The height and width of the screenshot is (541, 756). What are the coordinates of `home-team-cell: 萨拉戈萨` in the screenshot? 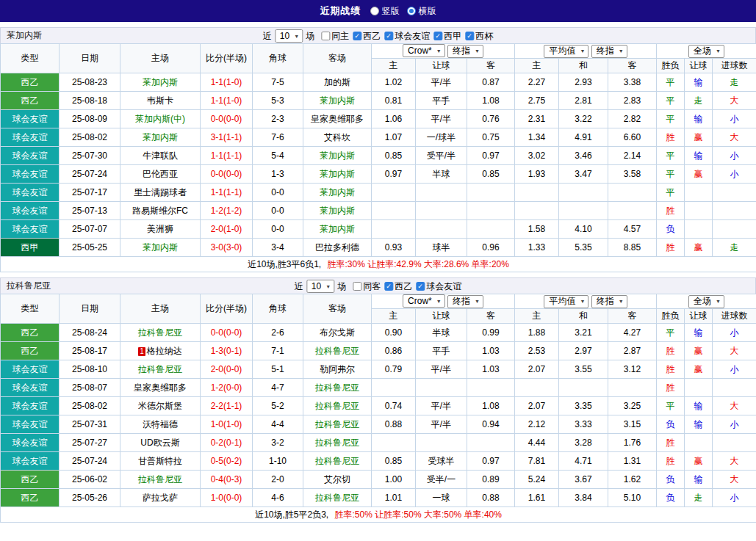 It's located at (160, 498).